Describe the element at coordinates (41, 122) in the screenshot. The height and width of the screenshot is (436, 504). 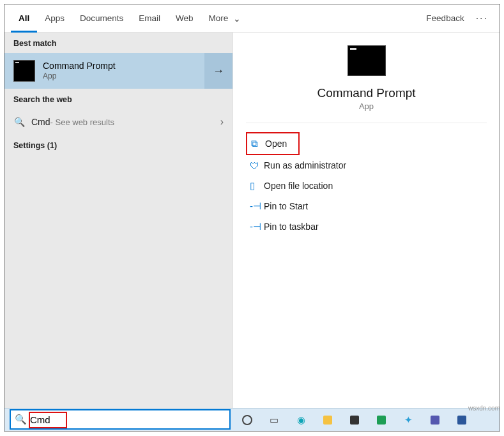
I see `web-query: Cmd` at that location.